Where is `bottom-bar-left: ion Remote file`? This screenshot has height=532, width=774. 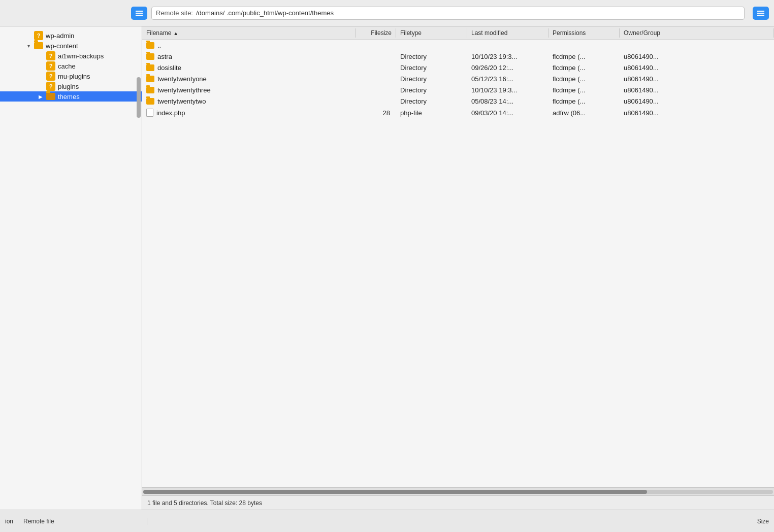
bottom-bar-left: ion Remote file is located at coordinates (76, 521).